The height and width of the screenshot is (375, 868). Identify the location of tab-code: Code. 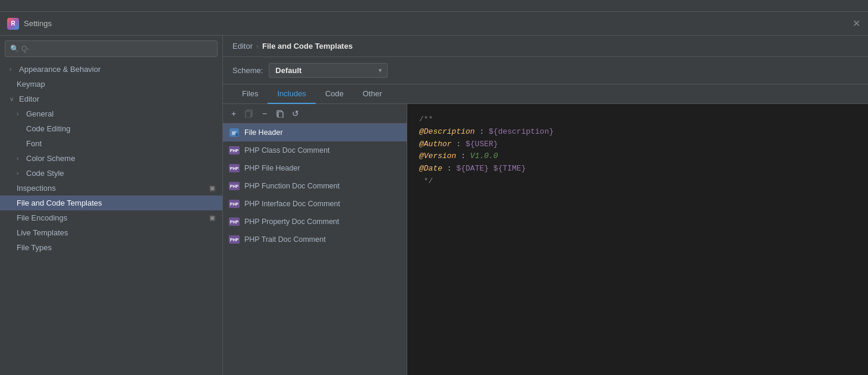
(334, 94).